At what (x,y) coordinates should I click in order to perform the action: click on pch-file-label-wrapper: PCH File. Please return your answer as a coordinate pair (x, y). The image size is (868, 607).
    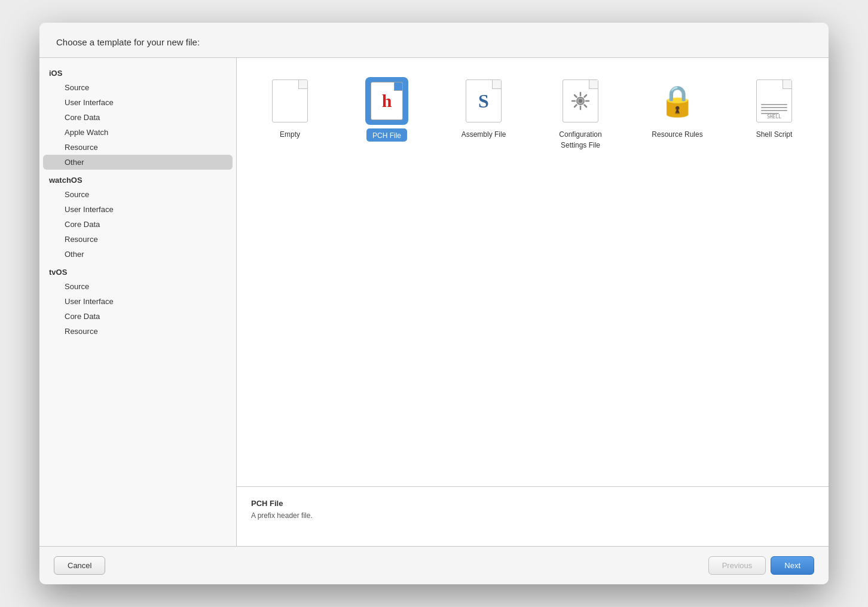
    Looking at the image, I should click on (387, 135).